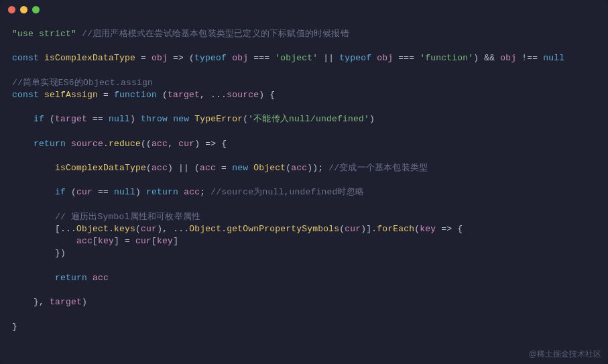  What do you see at coordinates (36, 9) in the screenshot?
I see `maximize-icon` at bounding box center [36, 9].